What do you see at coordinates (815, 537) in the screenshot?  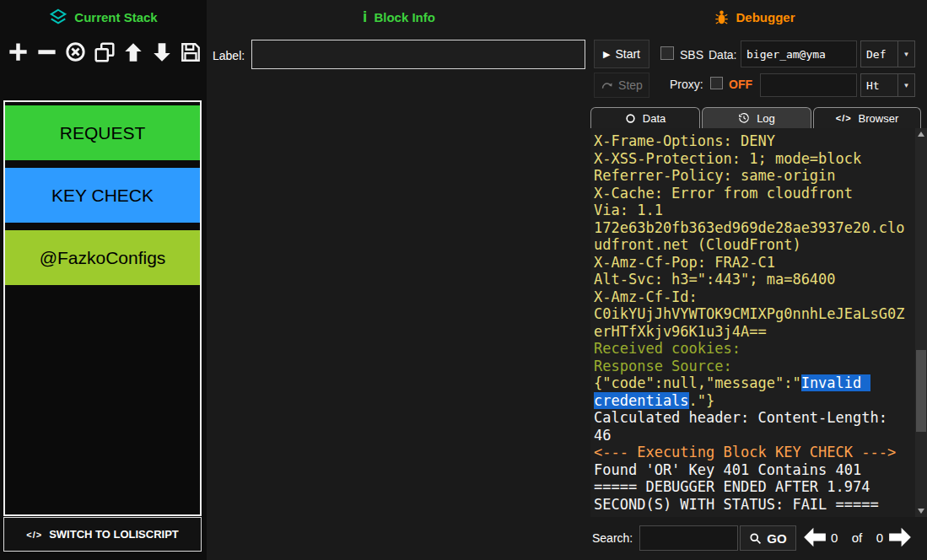 I see `previous-match-button` at bounding box center [815, 537].